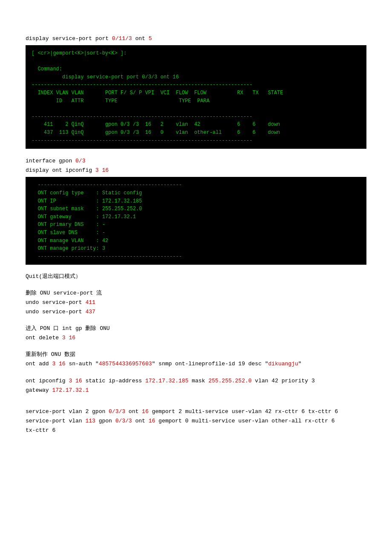  What do you see at coordinates (70, 390) in the screenshot?
I see `gateway-ip: 172.17.32.1` at bounding box center [70, 390].